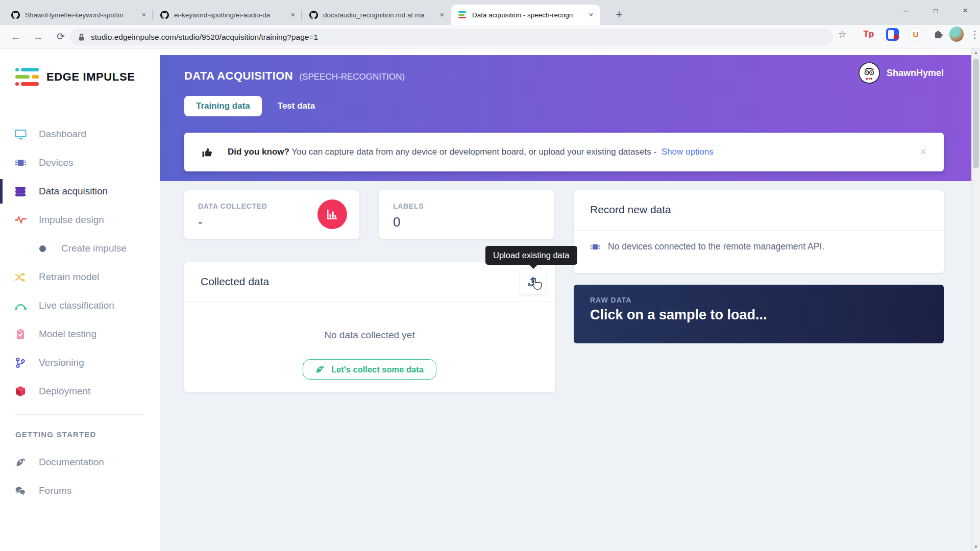 The image size is (980, 551). What do you see at coordinates (467, 214) in the screenshot?
I see `labels-card: LABELS 0` at bounding box center [467, 214].